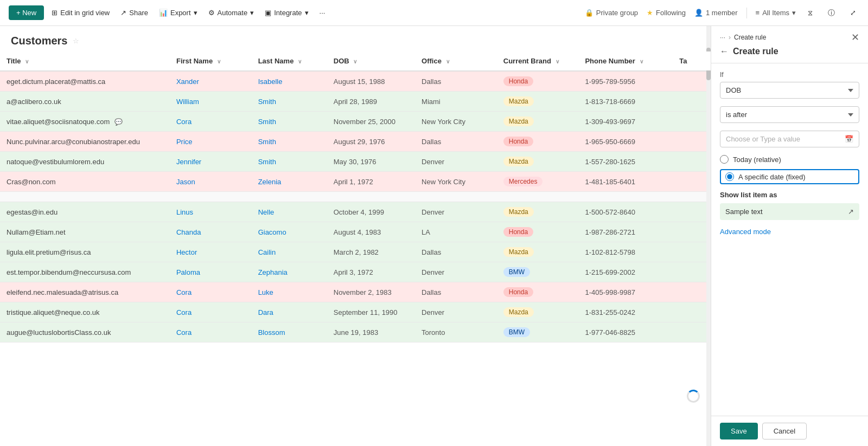  Describe the element at coordinates (355, 161) in the screenshot. I see `table-row: natoque@vestibulumlorem.eduJenniferSmith…` at that location.